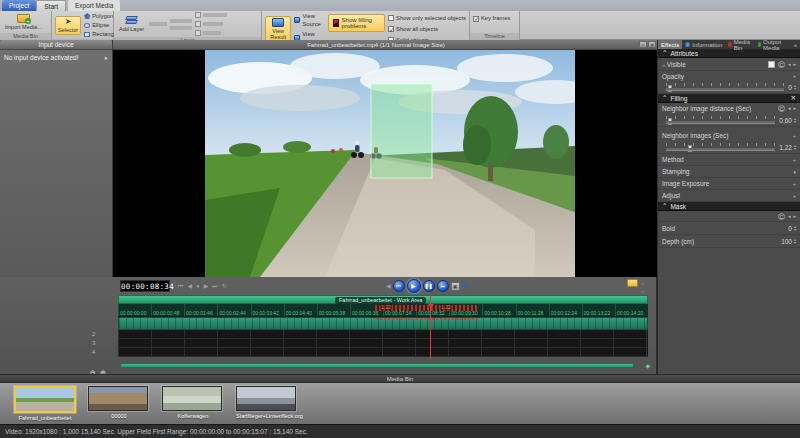  What do you see at coordinates (427, 30) in the screenshot?
I see `show-all-objects-checkbox: Show all objects` at bounding box center [427, 30].